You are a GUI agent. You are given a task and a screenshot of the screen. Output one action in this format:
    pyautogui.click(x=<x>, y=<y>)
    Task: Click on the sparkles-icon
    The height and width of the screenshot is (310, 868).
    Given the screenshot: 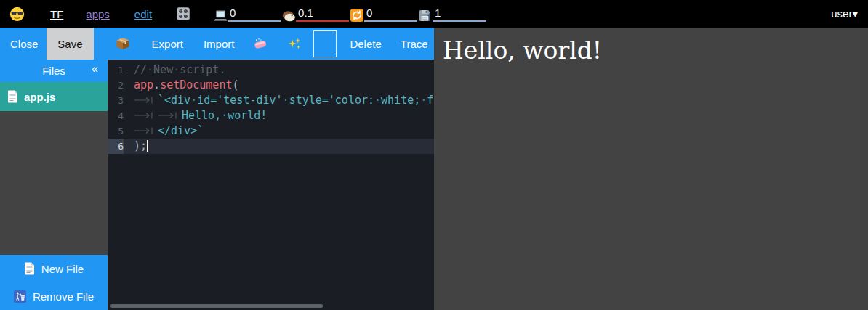 What is the action you would take?
    pyautogui.click(x=295, y=44)
    